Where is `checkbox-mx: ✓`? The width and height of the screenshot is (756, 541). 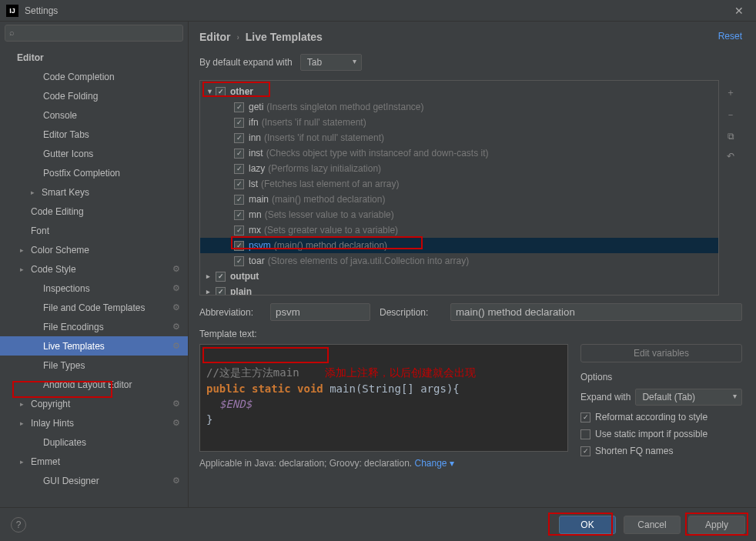 checkbox-mx: ✓ is located at coordinates (239, 231).